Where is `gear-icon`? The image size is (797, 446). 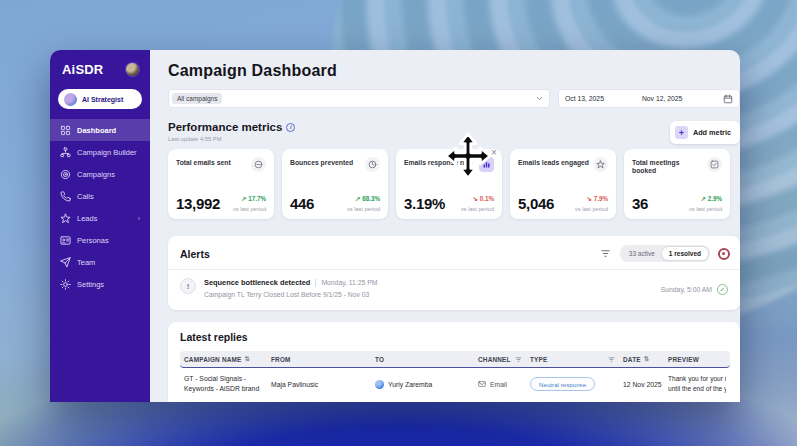 gear-icon is located at coordinates (66, 284).